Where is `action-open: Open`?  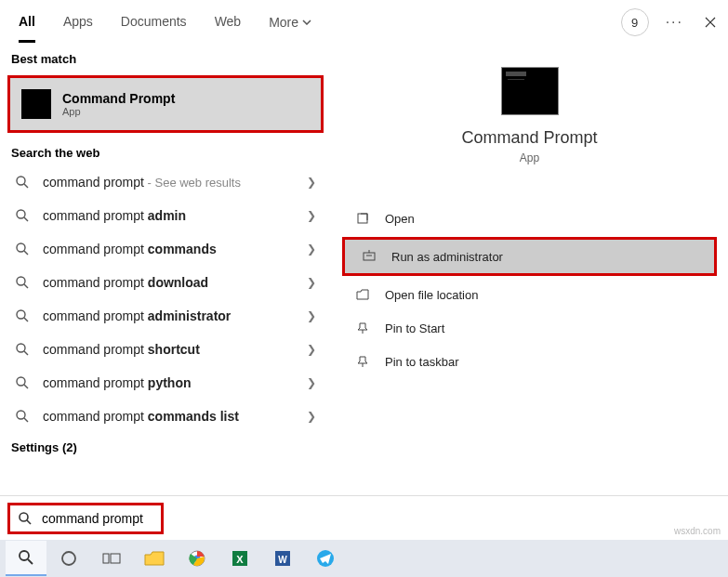 action-open: Open is located at coordinates (530, 218).